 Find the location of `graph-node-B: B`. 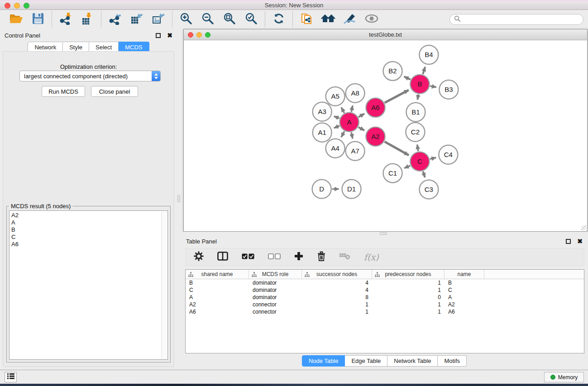

graph-node-B: B is located at coordinates (420, 84).